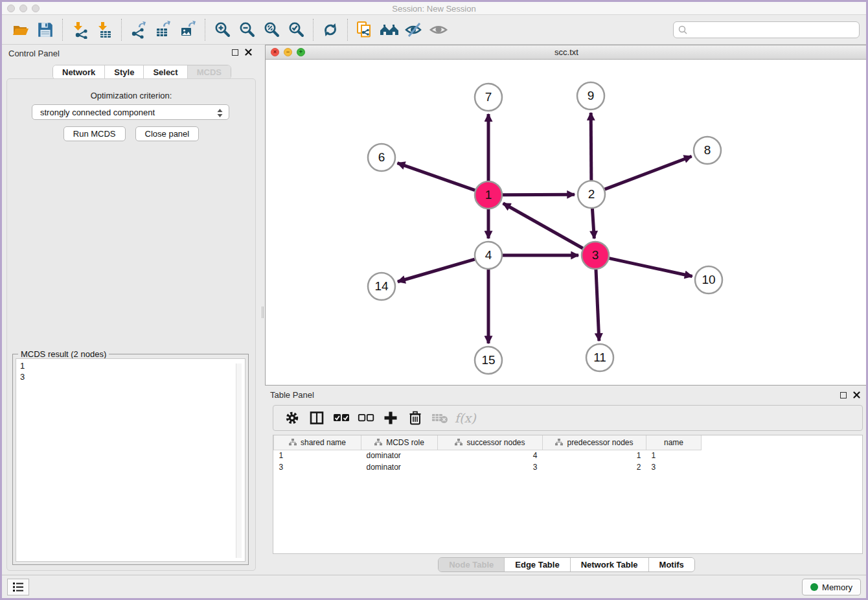  What do you see at coordinates (296, 30) in the screenshot?
I see `zoom-selected-icon` at bounding box center [296, 30].